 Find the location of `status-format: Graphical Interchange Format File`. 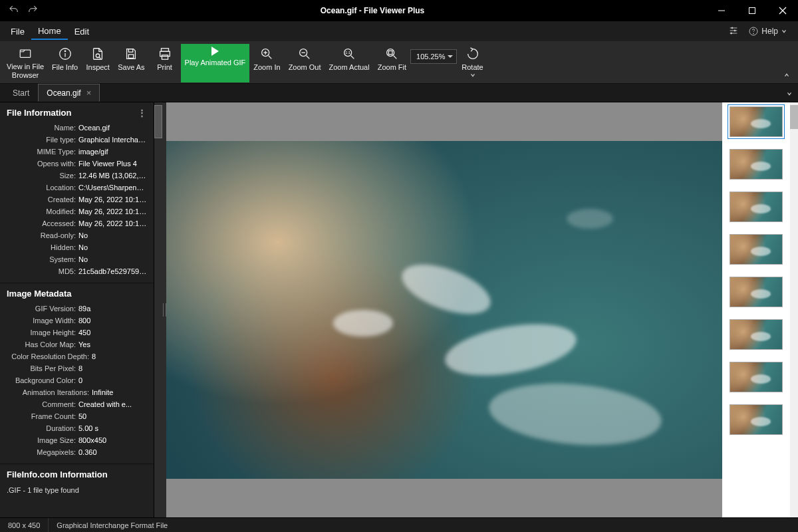

status-format: Graphical Interchange Format File is located at coordinates (112, 525).